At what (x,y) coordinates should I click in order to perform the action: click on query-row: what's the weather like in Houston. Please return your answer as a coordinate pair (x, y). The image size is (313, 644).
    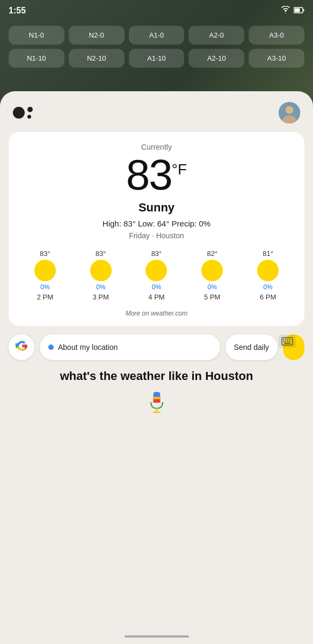
    Looking at the image, I should click on (157, 377).